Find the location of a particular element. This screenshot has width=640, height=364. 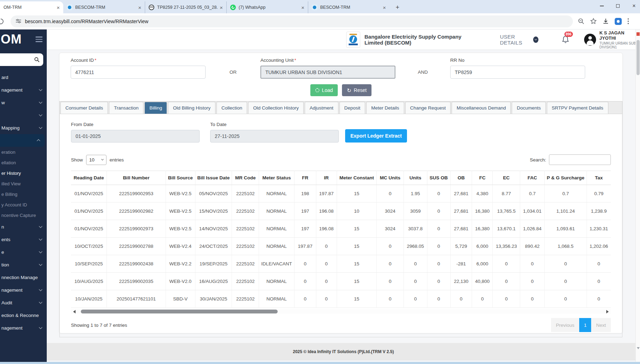

sidebar-item: e is located at coordinates (23, 252).